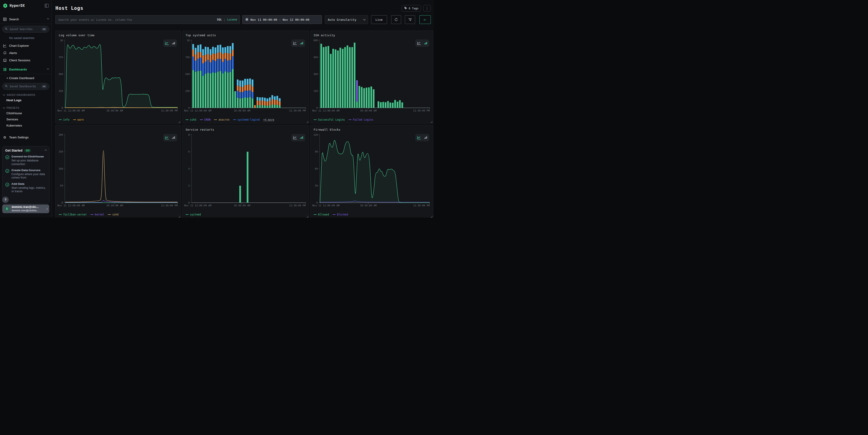  I want to click on chart-canvas: 050100150200Nov 11 12:00:00 AM10:30:00 A…, so click(118, 169).